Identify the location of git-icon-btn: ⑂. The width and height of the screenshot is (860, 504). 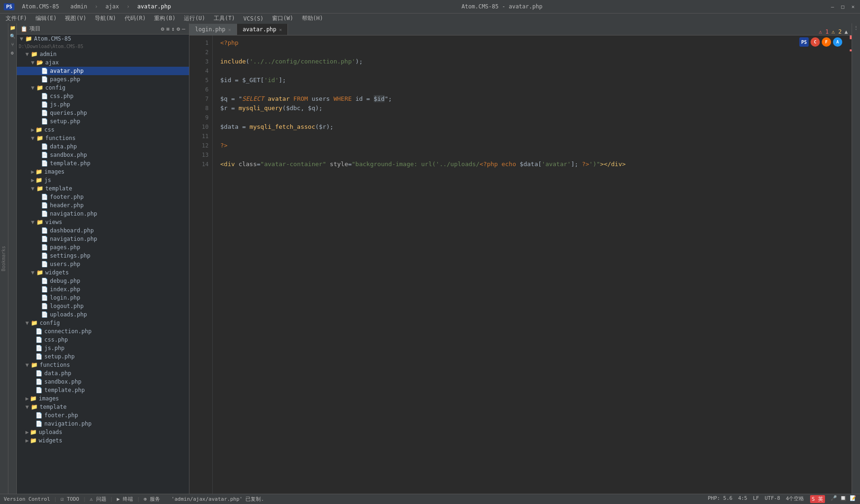
(13, 45).